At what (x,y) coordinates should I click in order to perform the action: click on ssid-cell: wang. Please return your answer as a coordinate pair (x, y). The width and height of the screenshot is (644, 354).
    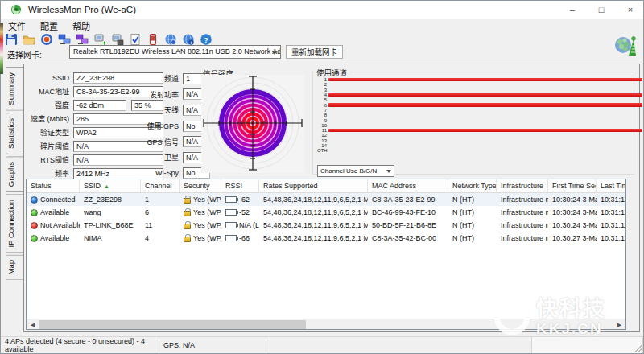
    Looking at the image, I should click on (110, 212).